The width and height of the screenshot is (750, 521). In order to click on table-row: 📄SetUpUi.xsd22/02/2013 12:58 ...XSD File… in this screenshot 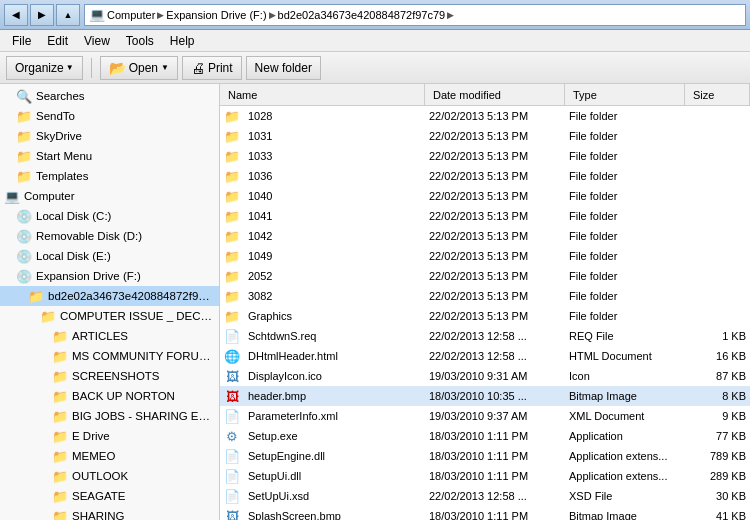, I will do `click(485, 496)`.